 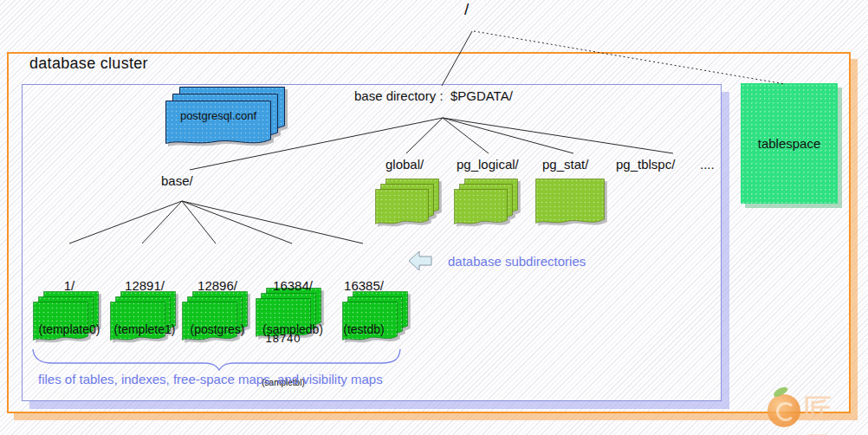 What do you see at coordinates (69, 307) in the screenshot?
I see `subdir-column: 1/ (template0)` at bounding box center [69, 307].